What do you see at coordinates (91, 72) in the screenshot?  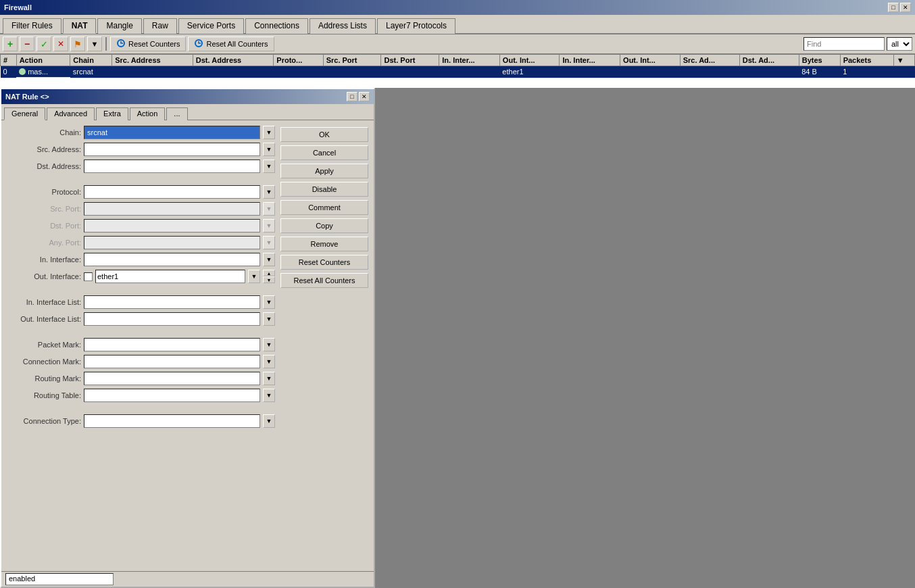 I see `cell-chain: srcnat` at bounding box center [91, 72].